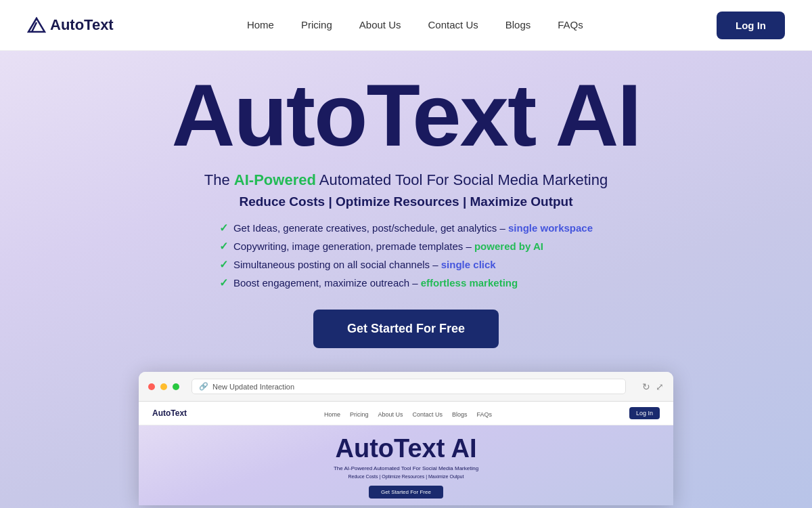 The image size is (812, 508). I want to click on feature-2-text: Copywriting, image generation, premade t…, so click(388, 247).